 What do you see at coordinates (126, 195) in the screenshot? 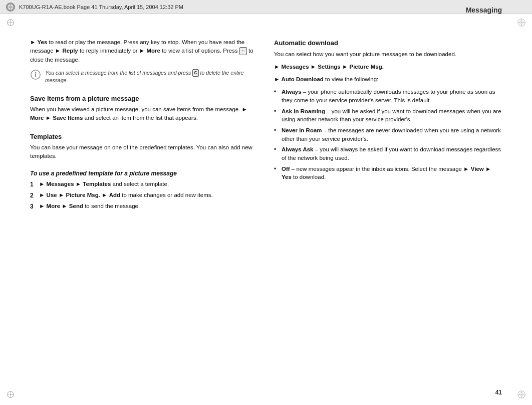
I see `step-2-text: ► Use ► Picture Msg. ► Add to make chang…` at bounding box center [126, 195].